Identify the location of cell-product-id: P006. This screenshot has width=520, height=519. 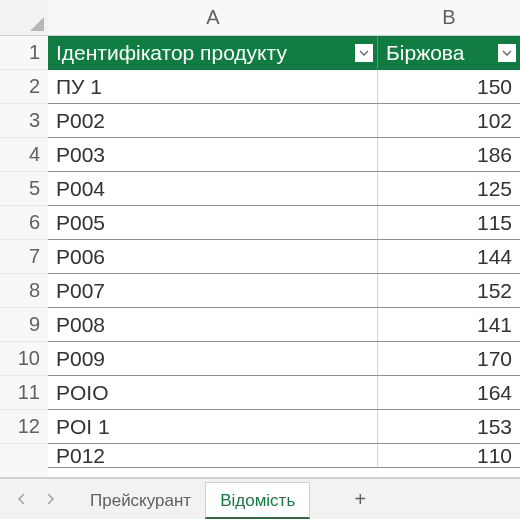
(213, 256).